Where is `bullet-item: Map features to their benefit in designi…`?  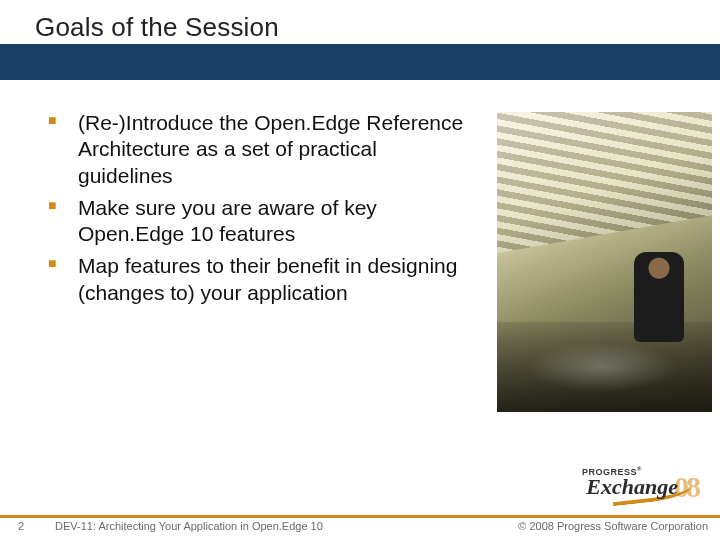
bullet-item: Map features to their benefit in designi… is located at coordinates (268, 280).